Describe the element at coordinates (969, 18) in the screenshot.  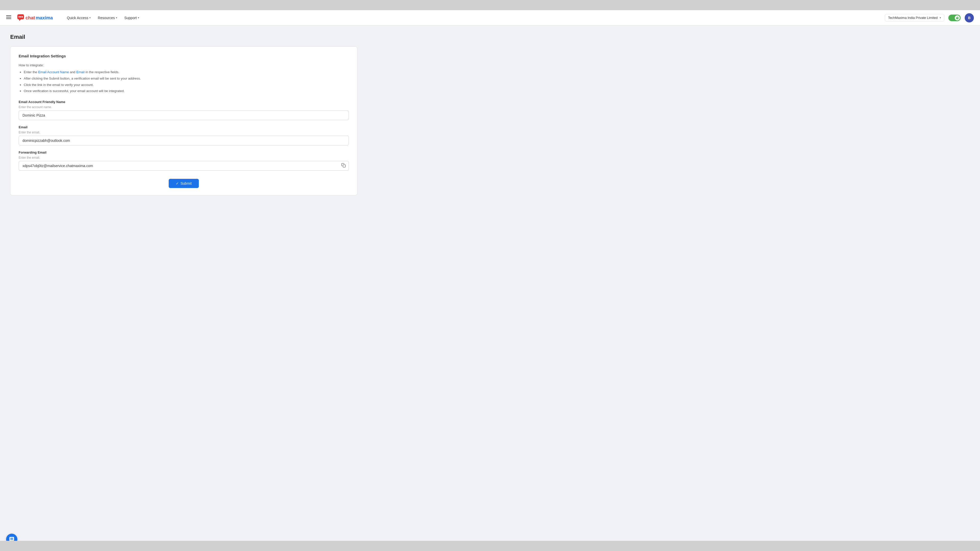
I see `user-avatar-initial: B` at that location.